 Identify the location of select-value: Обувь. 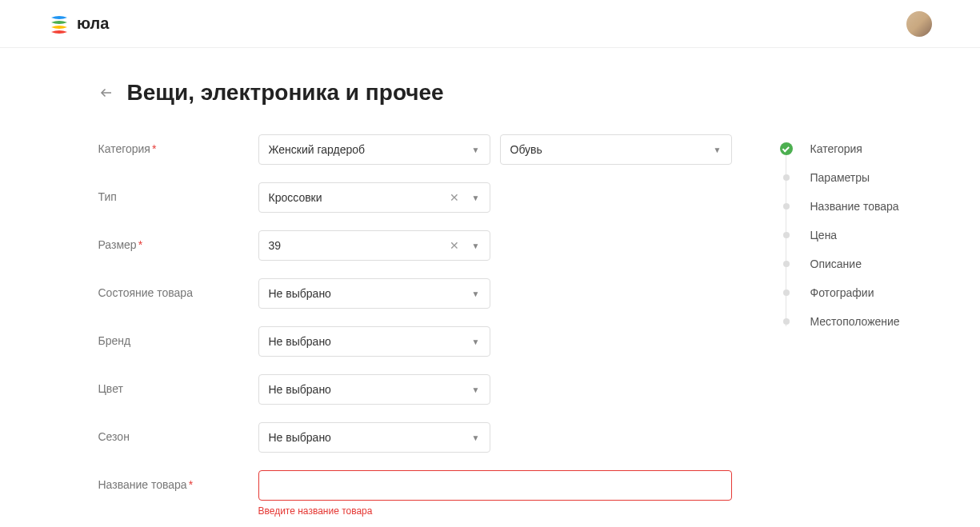
(526, 150).